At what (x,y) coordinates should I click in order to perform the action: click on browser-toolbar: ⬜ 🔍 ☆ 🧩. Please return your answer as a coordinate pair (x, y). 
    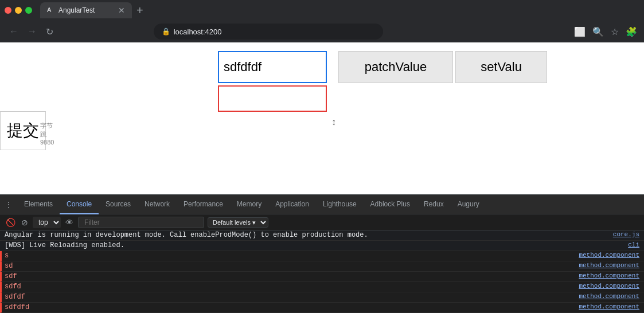
    Looking at the image, I should click on (606, 32).